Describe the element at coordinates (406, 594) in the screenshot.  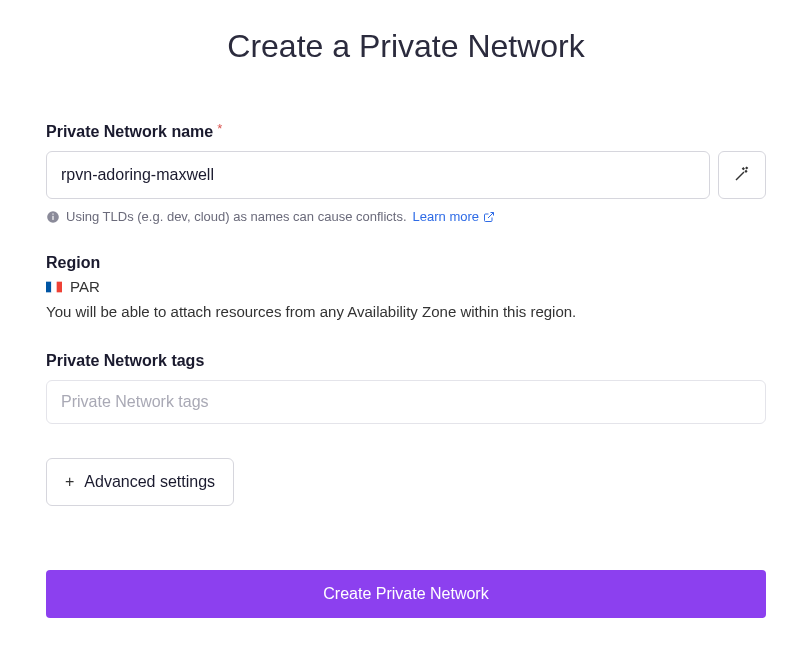
I see `create-private-network-button: Create Private Network` at that location.